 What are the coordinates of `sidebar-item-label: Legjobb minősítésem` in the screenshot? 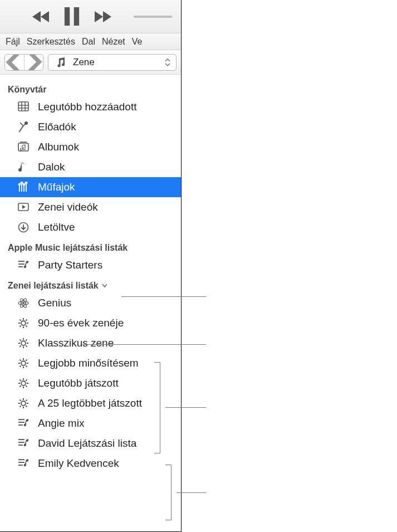 It's located at (88, 363).